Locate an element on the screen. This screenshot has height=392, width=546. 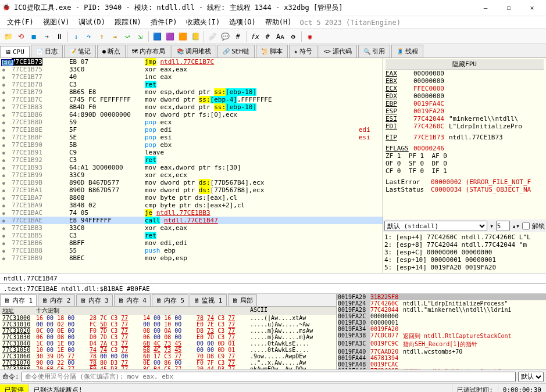
stack-arg: 5: [esp+14] 0019FA20 0019FA20 is located at coordinates (465, 267).